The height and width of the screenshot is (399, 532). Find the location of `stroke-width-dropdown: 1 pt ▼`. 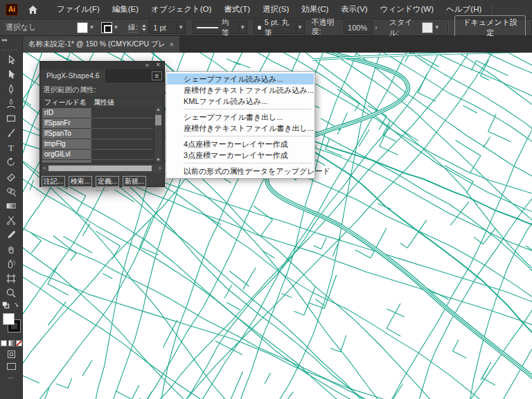

stroke-width-dropdown: 1 pt ▼ is located at coordinates (168, 28).